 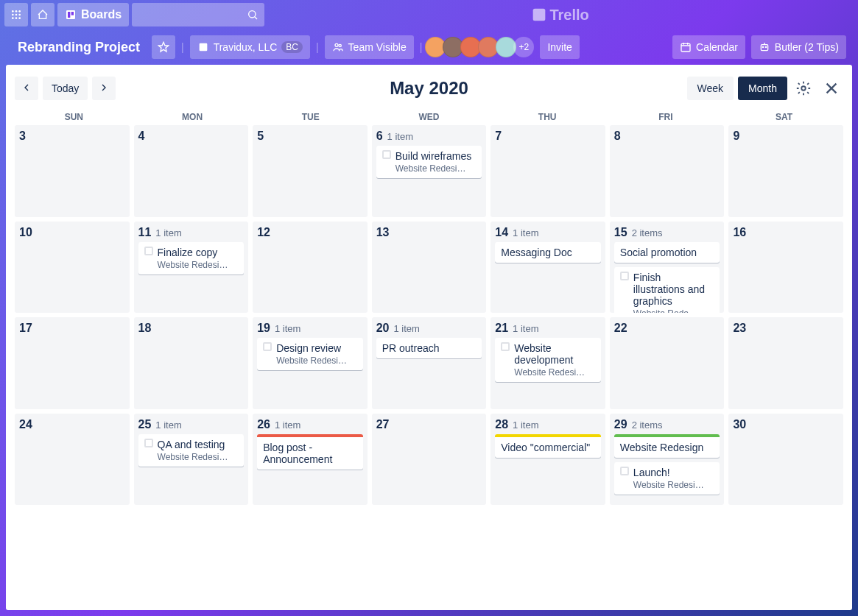 I want to click on calendar-cell: 16, so click(x=786, y=268).